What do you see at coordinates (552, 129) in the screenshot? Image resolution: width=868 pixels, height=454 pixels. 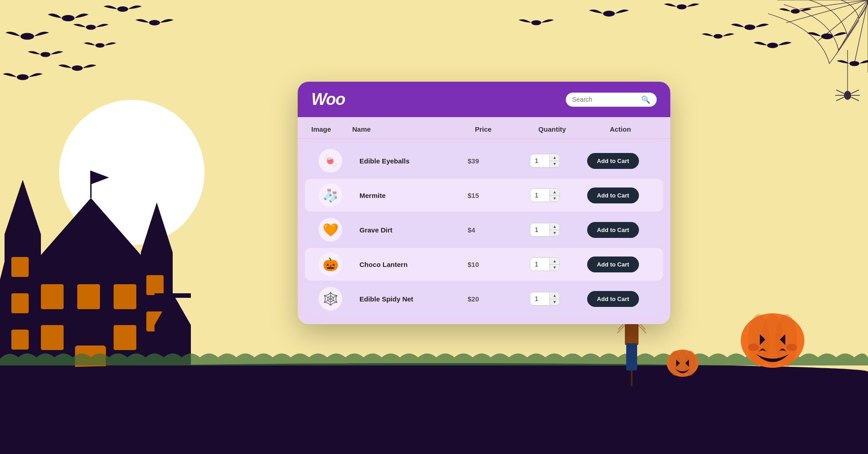 I see `col-header-quantity: Quantity` at bounding box center [552, 129].